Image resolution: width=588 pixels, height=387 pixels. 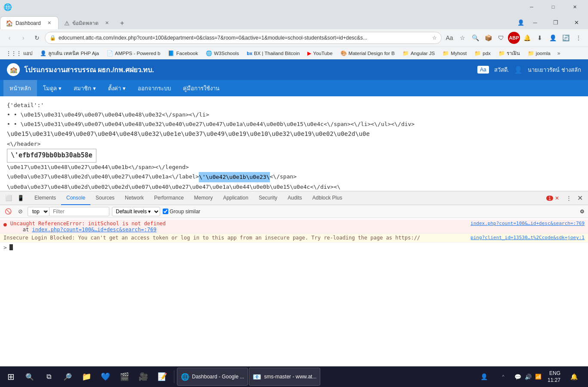 I want to click on bookmark-apps: ⋮⋮⋮ แอป, so click(x=19, y=53).